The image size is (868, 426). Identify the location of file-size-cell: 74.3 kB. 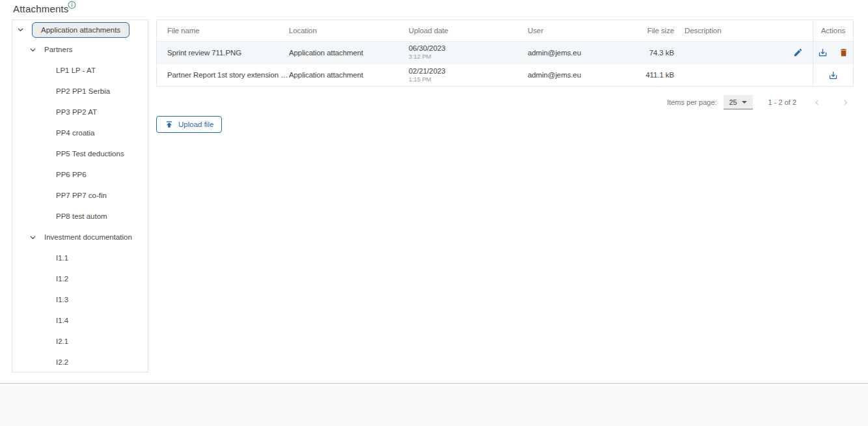
(654, 53).